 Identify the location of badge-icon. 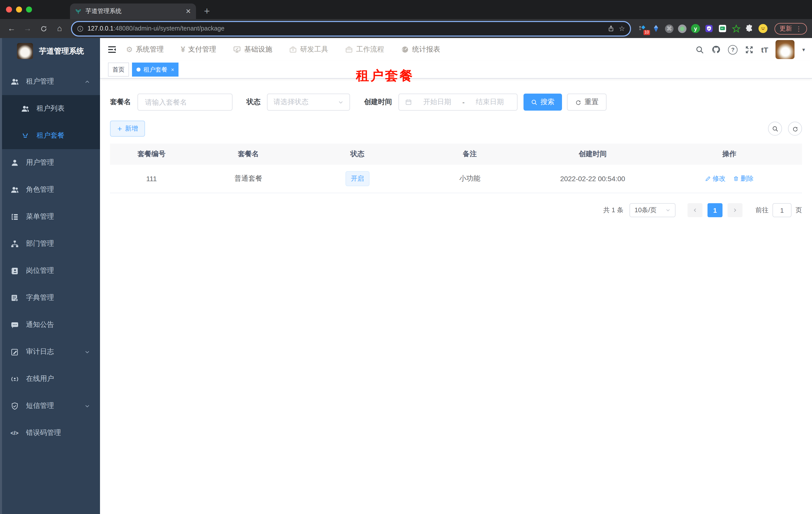
(14, 271).